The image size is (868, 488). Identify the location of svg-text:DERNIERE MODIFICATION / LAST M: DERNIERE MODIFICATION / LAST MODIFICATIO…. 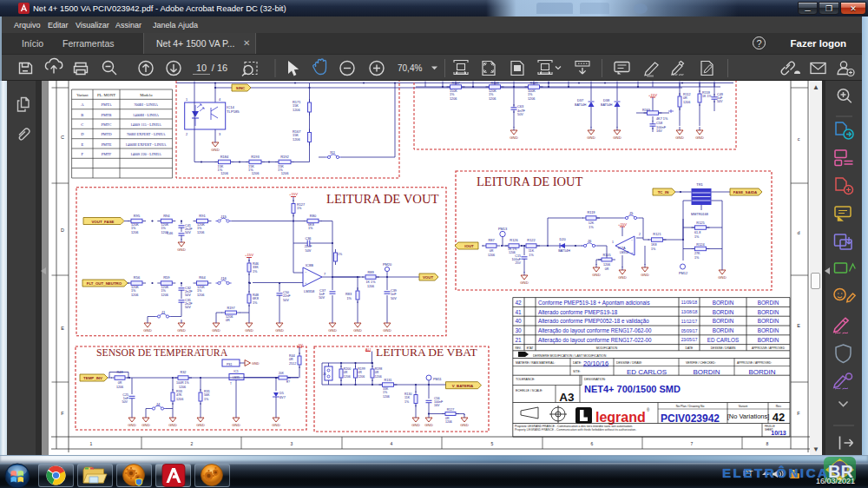
(569, 356).